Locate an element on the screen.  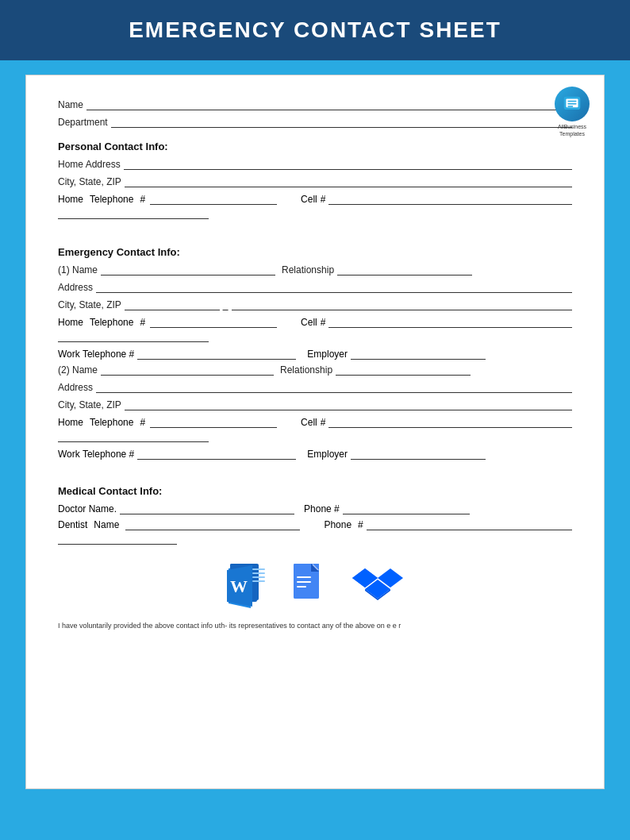
city-state-zip-field is located at coordinates (348, 182).